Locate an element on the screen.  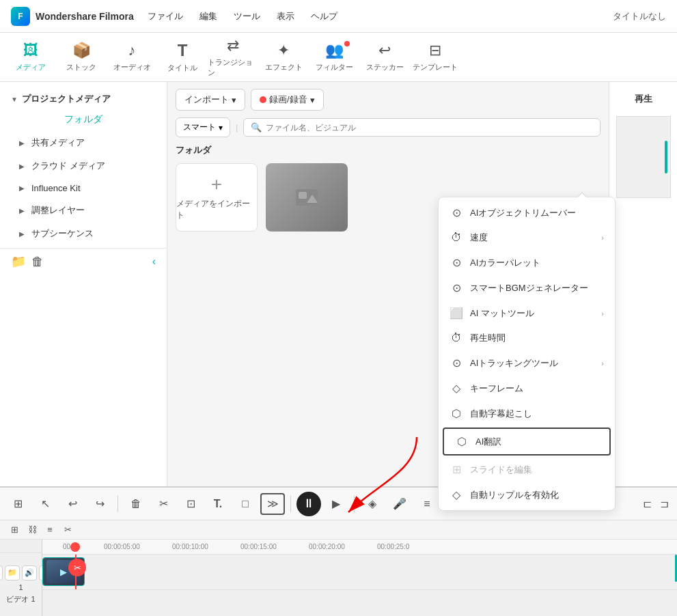
speed-chevron: › is located at coordinates (603, 238).